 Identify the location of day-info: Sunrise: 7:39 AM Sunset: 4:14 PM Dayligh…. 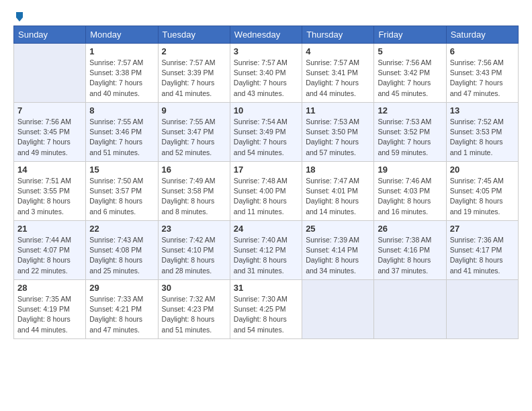
(338, 255).